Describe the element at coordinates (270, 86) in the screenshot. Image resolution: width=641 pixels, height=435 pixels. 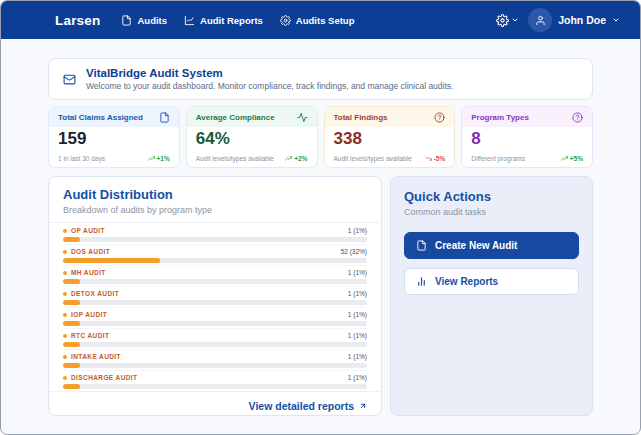
I see `banner-subtitle: Welcome to your audit dashboard. Monitor…` at that location.